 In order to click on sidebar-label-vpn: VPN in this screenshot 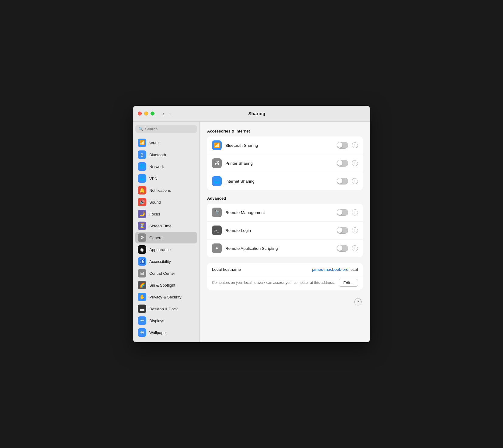, I will do `click(153, 179)`.